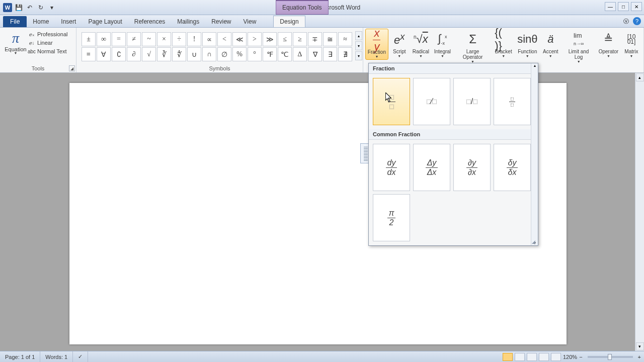 This screenshot has width=644, height=362. Describe the element at coordinates (68, 22) in the screenshot. I see `tab-insert: Insert` at that location.